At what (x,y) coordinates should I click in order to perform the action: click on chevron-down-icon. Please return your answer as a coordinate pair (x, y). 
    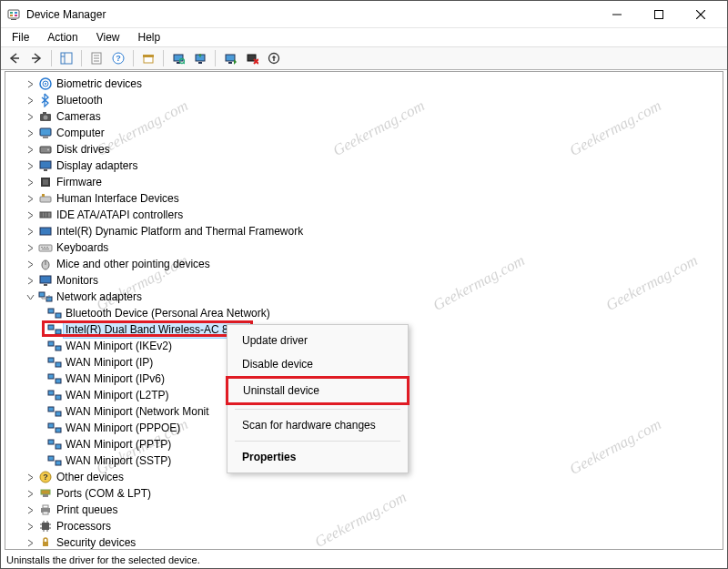
    Looking at the image, I should click on (30, 297).